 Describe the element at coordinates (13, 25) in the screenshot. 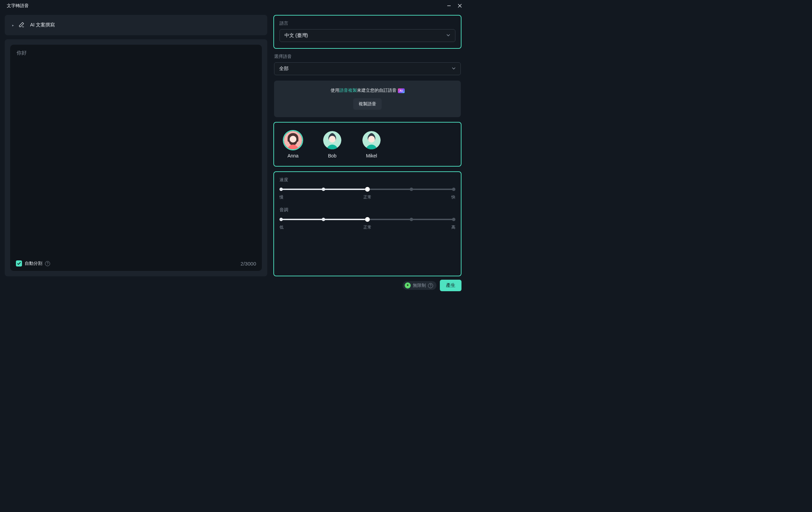

I see `expand-icon: ▸` at that location.